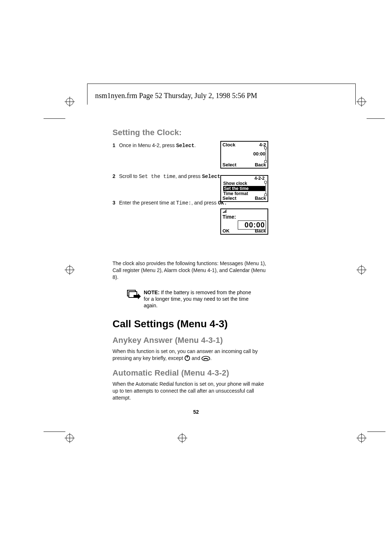 The width and height of the screenshot is (392, 555). I want to click on phone-screen-set-time-menu: 4-2-2 Show clock Set the time Time forma…, so click(244, 189).